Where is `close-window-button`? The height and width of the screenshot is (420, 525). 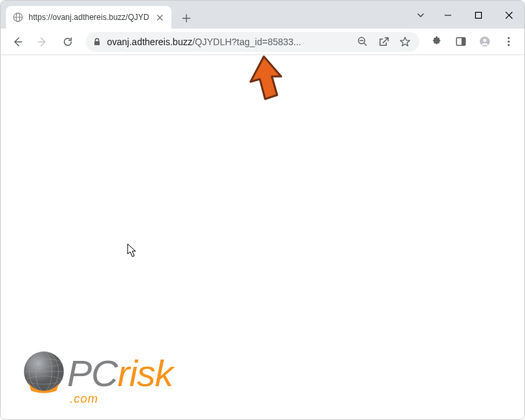
close-window-button is located at coordinates (509, 15).